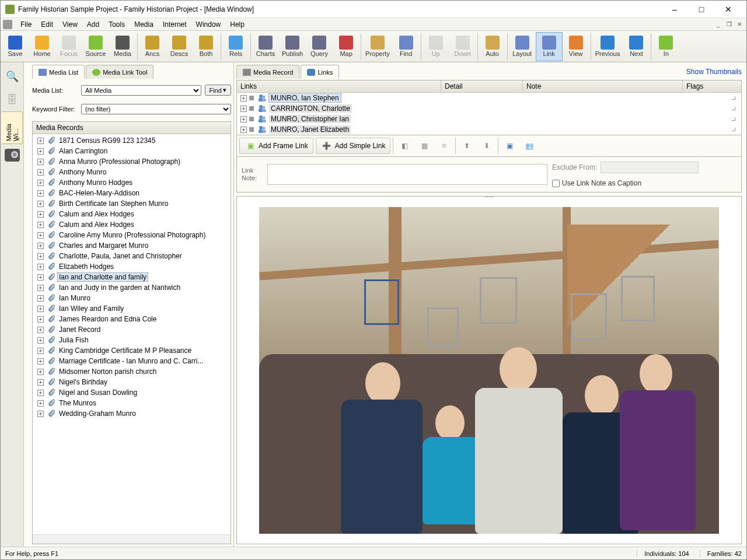 The image size is (747, 560). What do you see at coordinates (489, 108) in the screenshot?
I see `link-row: +CARRINGTON, Charlotte` at bounding box center [489, 108].